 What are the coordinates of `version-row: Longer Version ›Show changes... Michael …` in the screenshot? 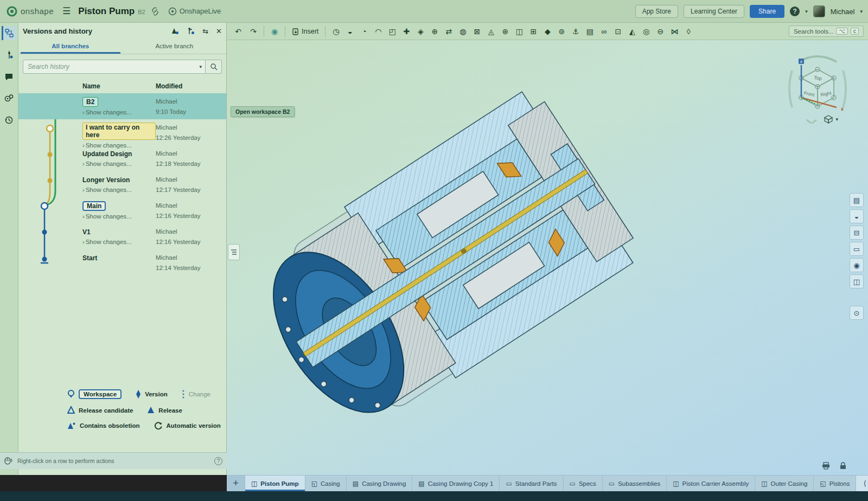 It's located at (123, 184).